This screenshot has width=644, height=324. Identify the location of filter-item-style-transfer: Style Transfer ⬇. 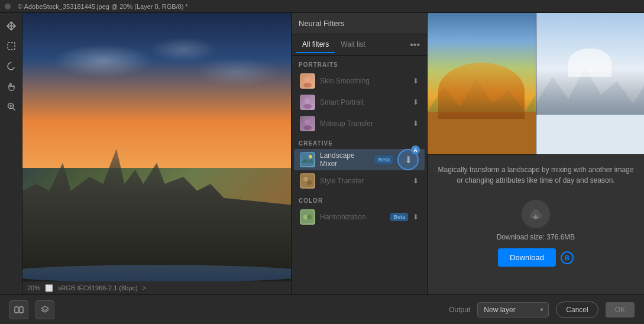
(360, 181).